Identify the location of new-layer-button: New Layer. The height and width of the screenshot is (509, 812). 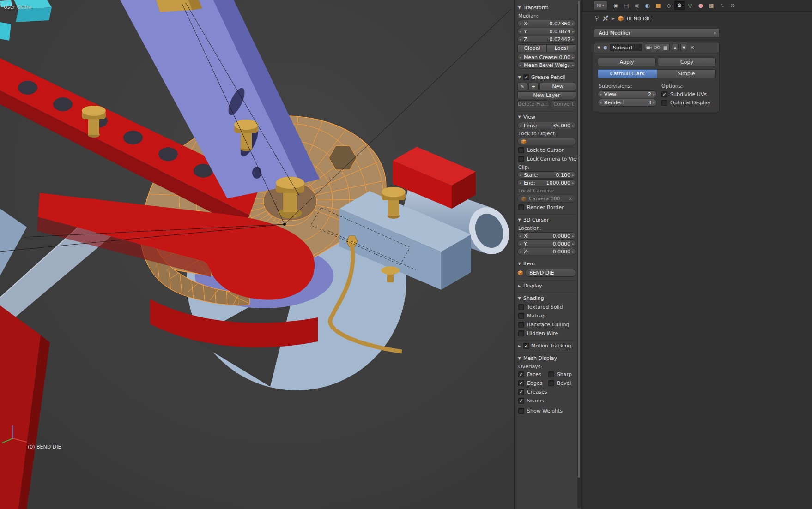
(547, 95).